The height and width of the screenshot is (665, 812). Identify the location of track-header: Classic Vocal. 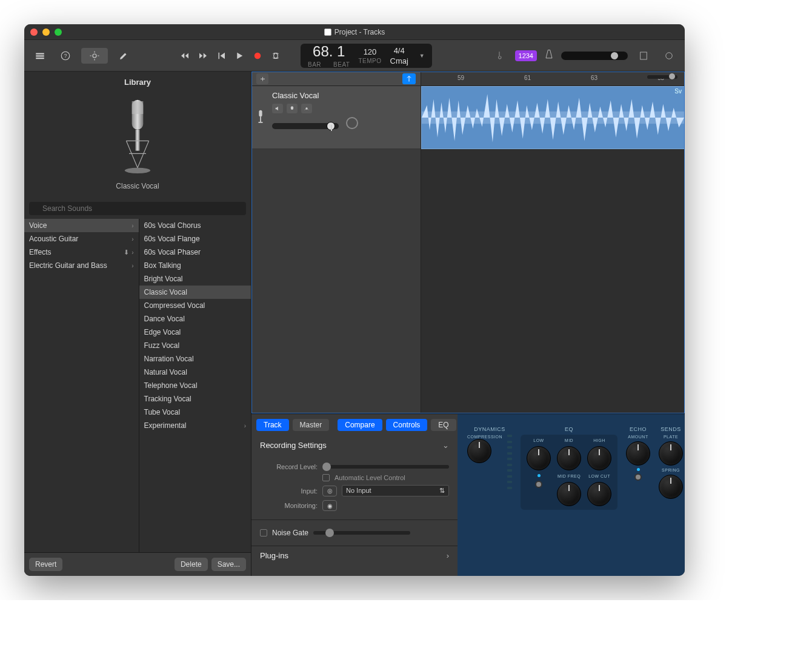
(336, 118).